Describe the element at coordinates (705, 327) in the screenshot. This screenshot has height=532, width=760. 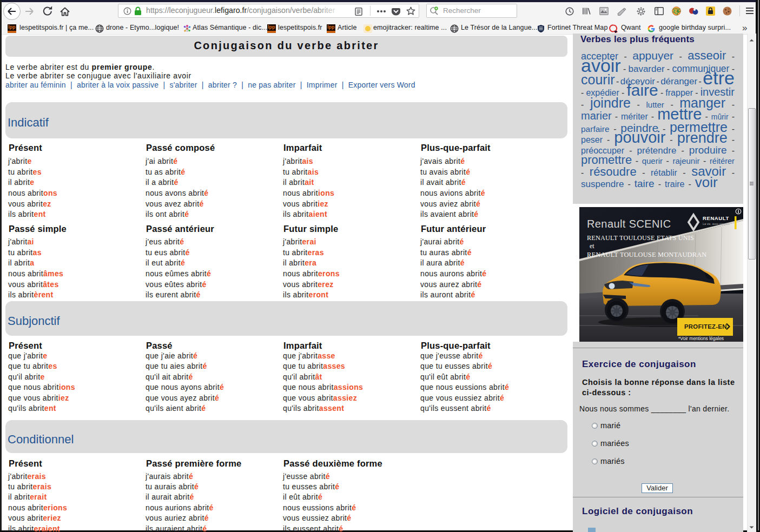
I see `svg-text: PROFITEZ-EN` at that location.